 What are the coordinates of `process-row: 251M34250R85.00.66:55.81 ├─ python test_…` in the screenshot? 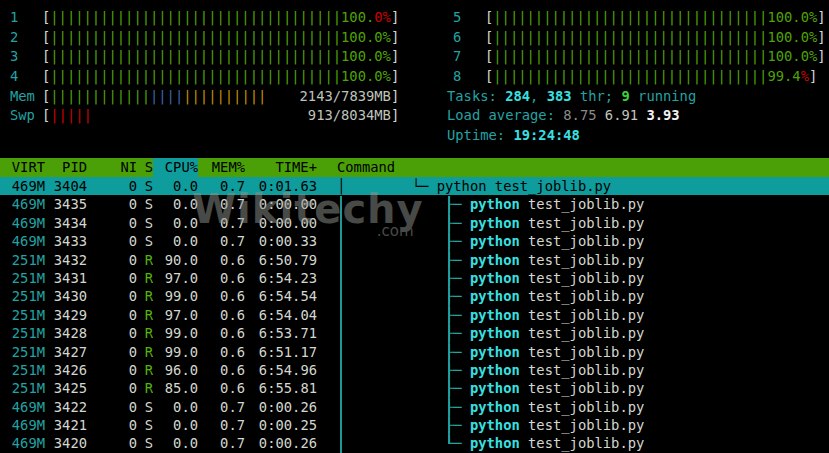 It's located at (414, 388).